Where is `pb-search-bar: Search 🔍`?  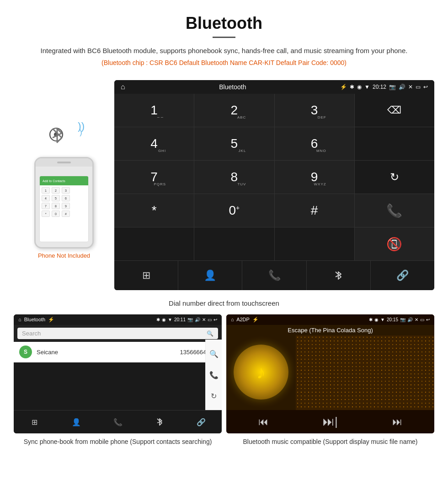 pb-search-bar: Search 🔍 is located at coordinates (118, 333).